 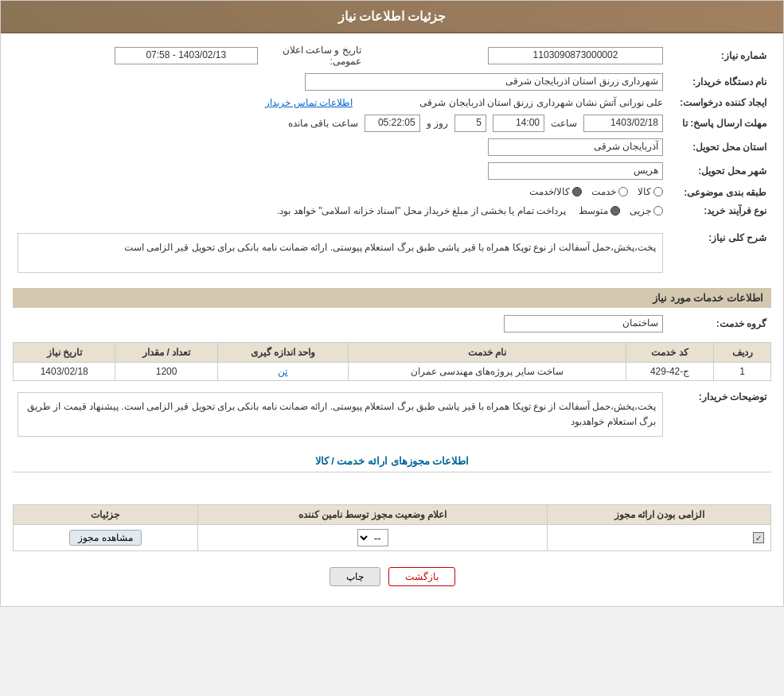 What do you see at coordinates (720, 211) in the screenshot?
I see `process-label: نوع فرآیند خرید:` at bounding box center [720, 211].